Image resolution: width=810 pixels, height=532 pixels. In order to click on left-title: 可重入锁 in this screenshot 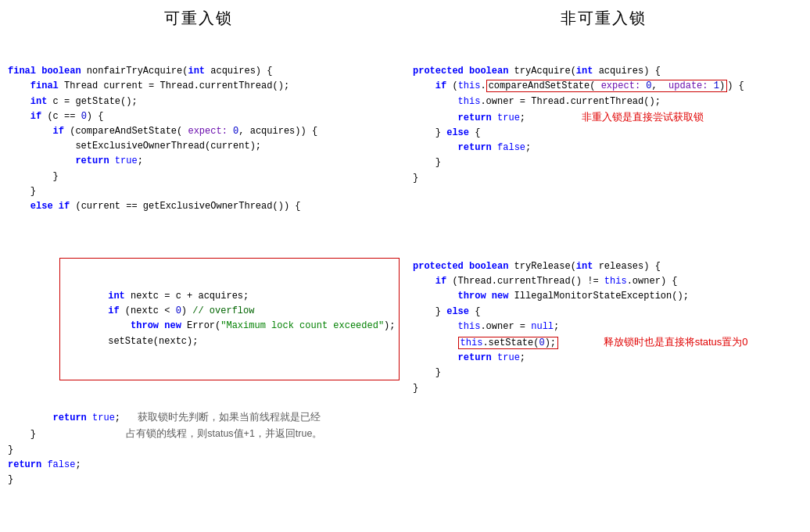, I will do `click(199, 19)`.